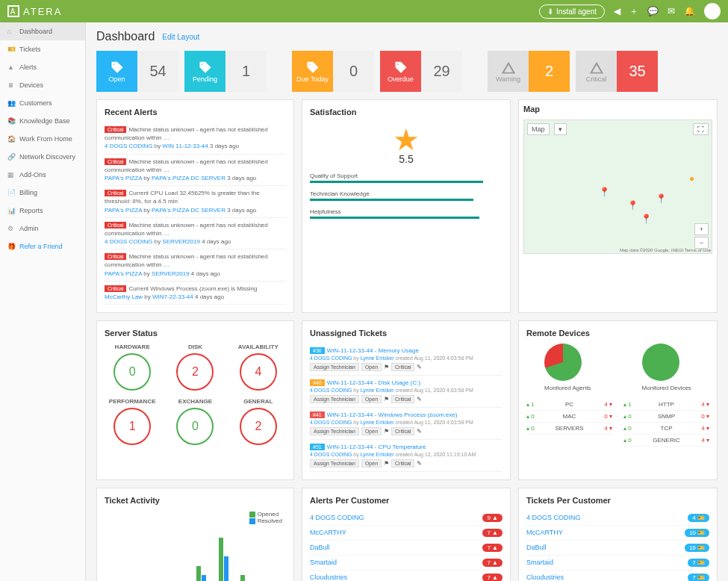 The image size is (728, 581). What do you see at coordinates (258, 367) in the screenshot?
I see `server-gauge-availability: AVAILABILITY4` at bounding box center [258, 367].